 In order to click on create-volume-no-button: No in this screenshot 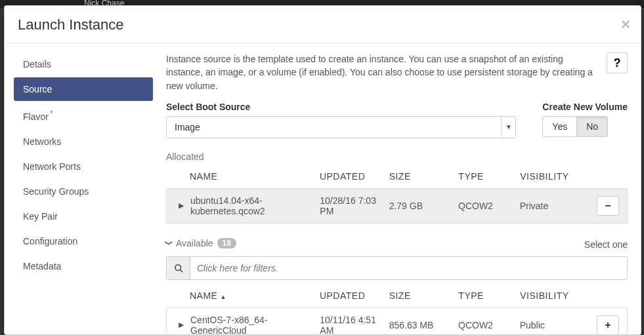, I will do `click(592, 127)`.